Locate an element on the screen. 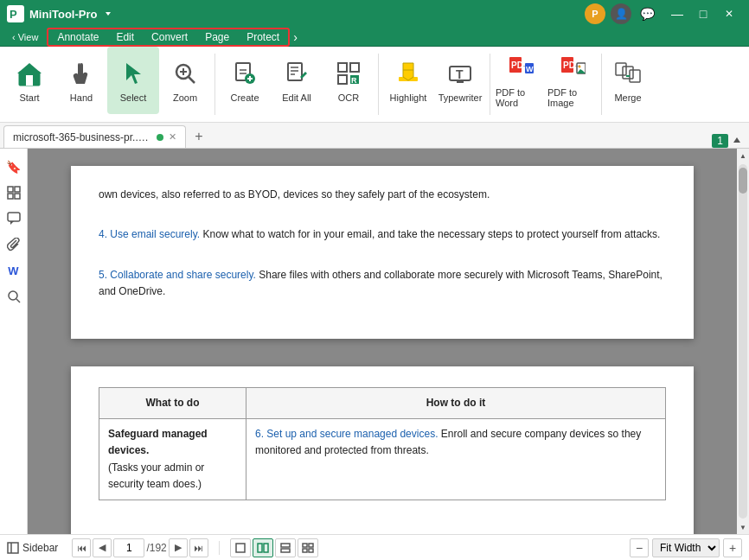  hand-button: Hand is located at coordinates (81, 80).